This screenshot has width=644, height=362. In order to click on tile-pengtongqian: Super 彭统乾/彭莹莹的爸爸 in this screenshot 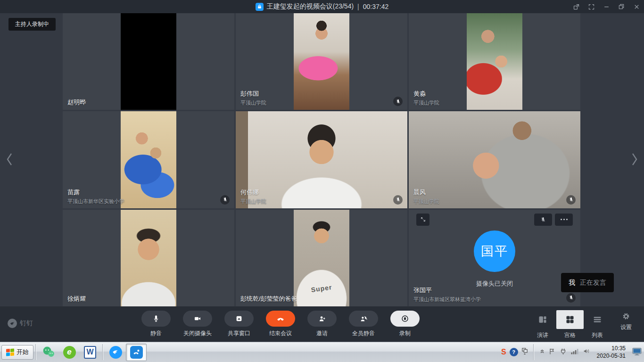, I will do `click(322, 258)`.